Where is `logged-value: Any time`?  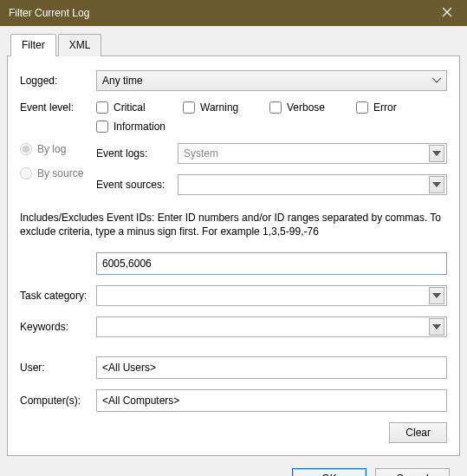 logged-value: Any time is located at coordinates (123, 81).